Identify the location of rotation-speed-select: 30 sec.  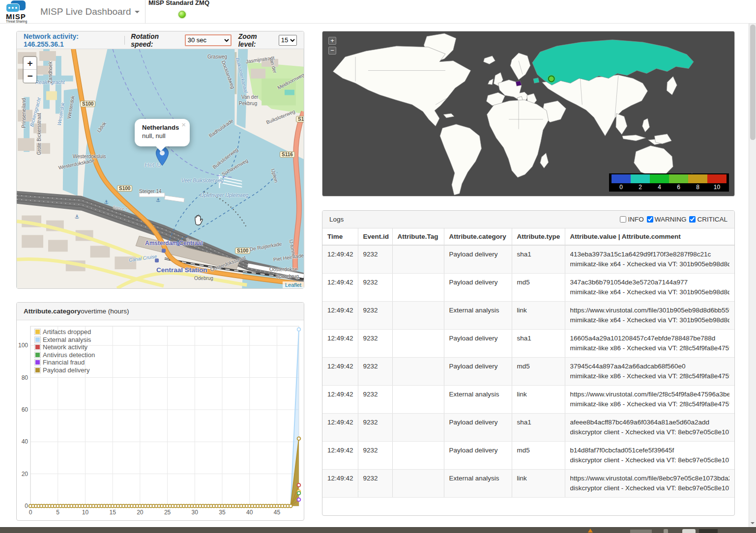
(208, 40).